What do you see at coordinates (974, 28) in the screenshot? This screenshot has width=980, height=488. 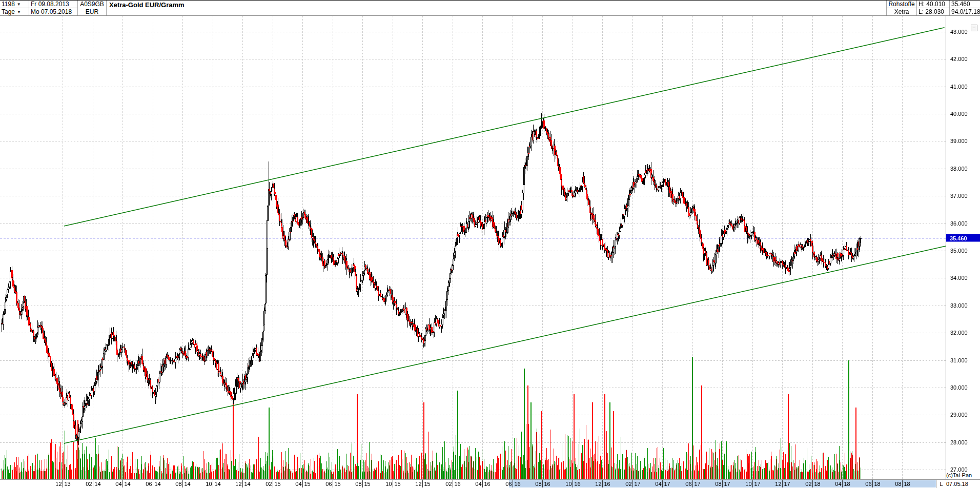 I see `minus-icon: −` at bounding box center [974, 28].